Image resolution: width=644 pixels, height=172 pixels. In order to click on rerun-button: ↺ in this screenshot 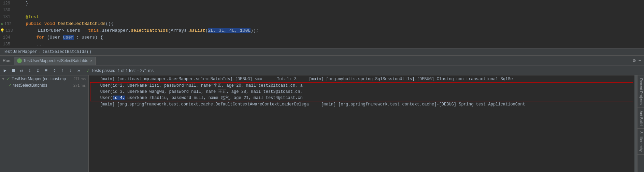, I will do `click(22, 71)`.